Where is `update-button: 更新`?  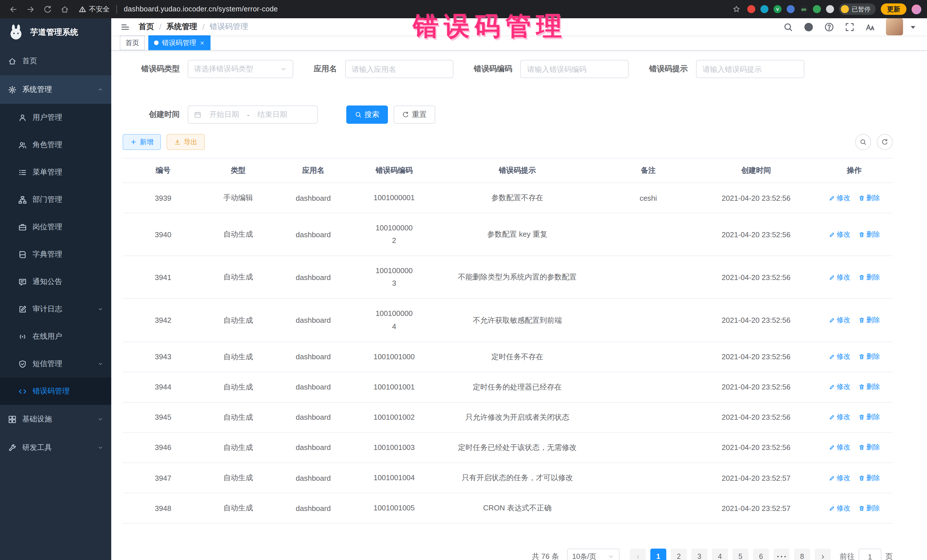 update-button: 更新 is located at coordinates (894, 9).